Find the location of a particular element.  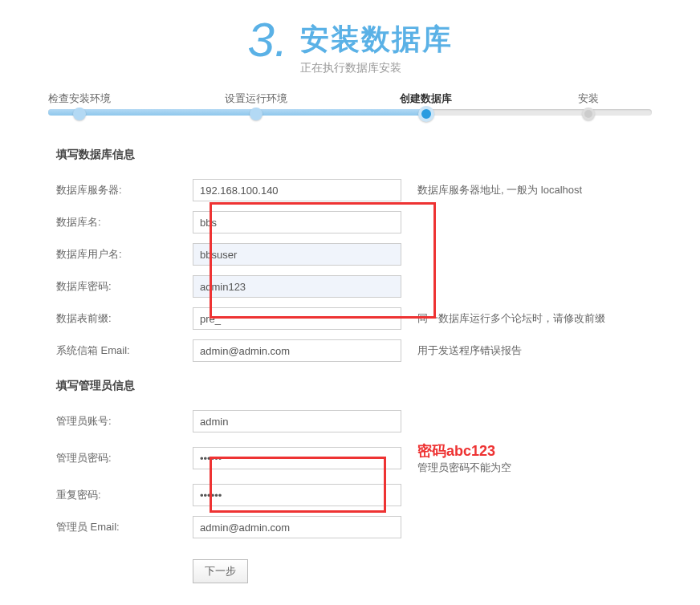

db-prefix-label: 数据表前缀: is located at coordinates (124, 319).